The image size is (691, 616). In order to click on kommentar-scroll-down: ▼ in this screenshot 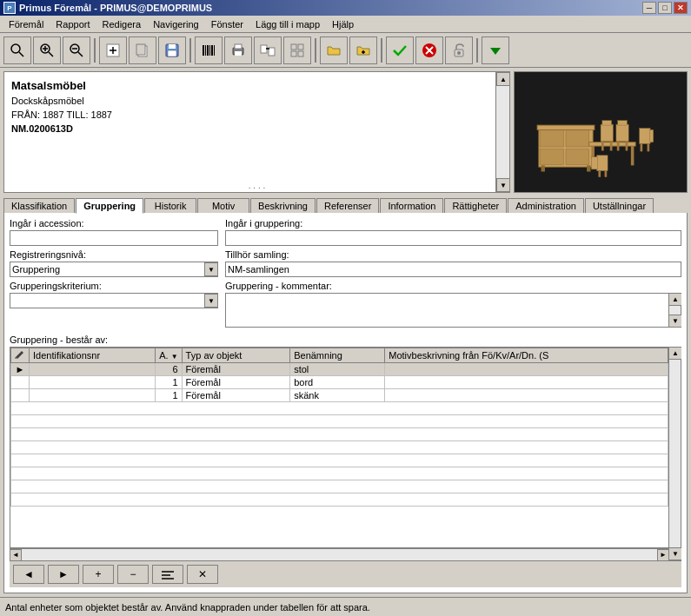, I will do `click(675, 321)`.